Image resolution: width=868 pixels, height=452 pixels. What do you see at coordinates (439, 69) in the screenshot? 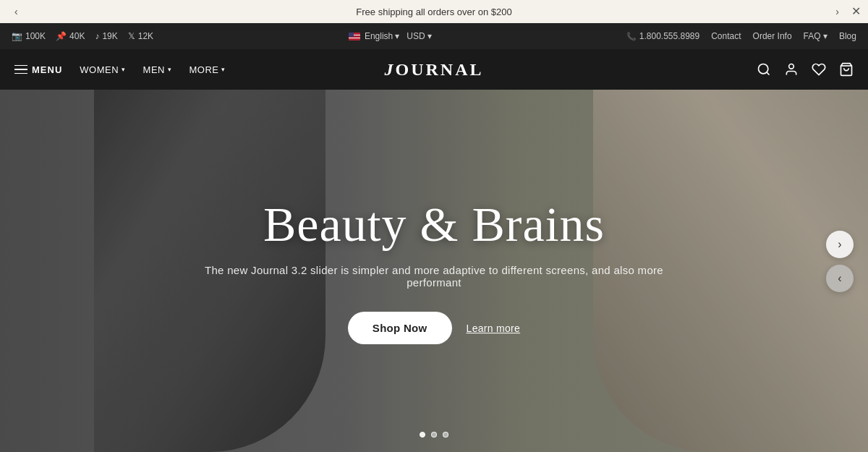
I see `brand-rest: OURNAL` at bounding box center [439, 69].